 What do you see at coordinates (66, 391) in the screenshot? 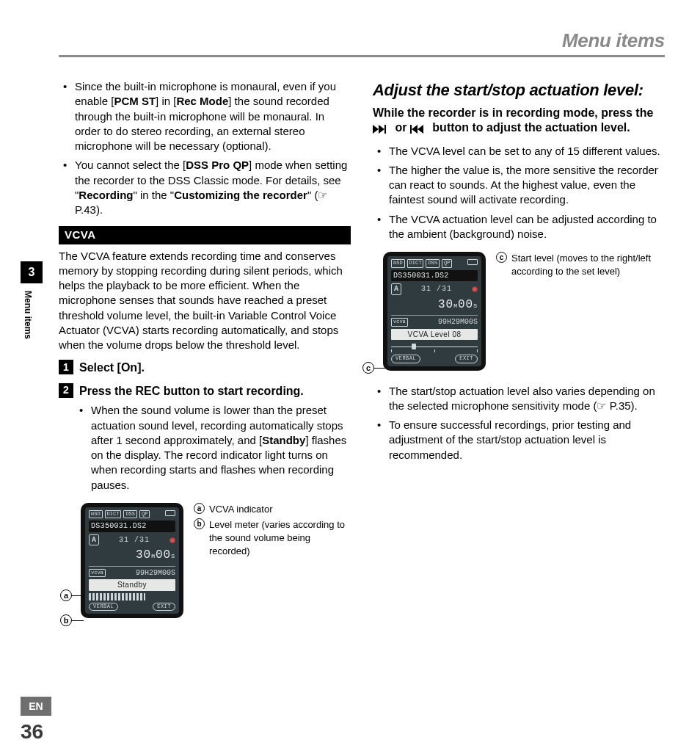
I see `step-2-number: 2` at bounding box center [66, 391].